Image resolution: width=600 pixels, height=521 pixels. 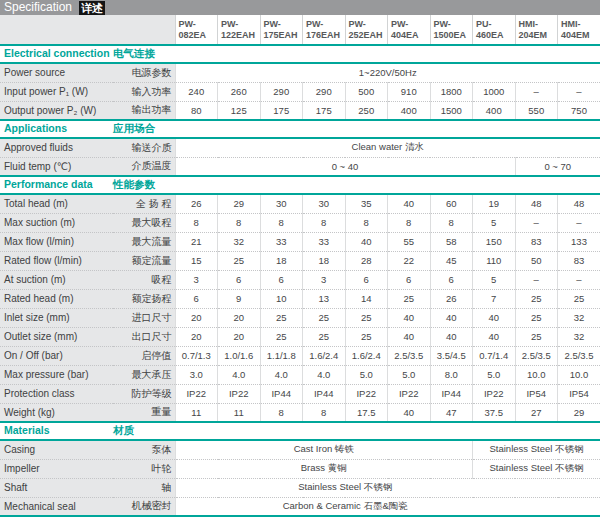 What do you see at coordinates (410, 92) in the screenshot?
I see `spec-value: 910` at bounding box center [410, 92].